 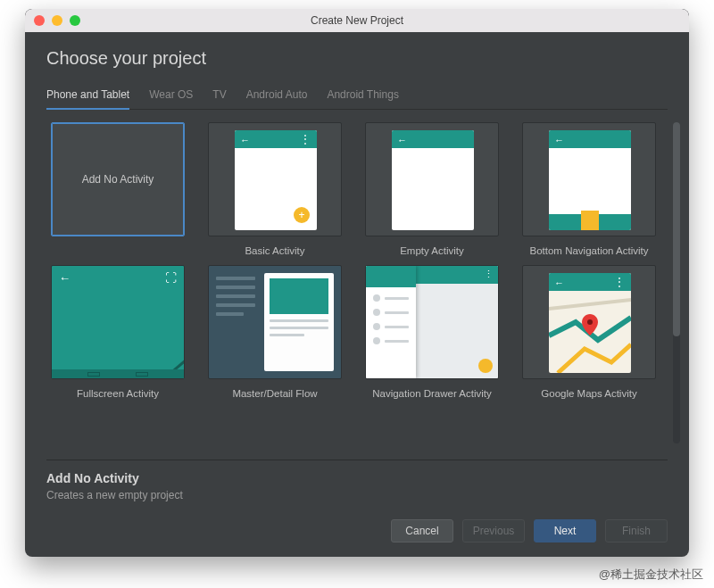 What do you see at coordinates (275, 332) in the screenshot?
I see `template-master-detail-flow: Master/Detail Flow` at bounding box center [275, 332].